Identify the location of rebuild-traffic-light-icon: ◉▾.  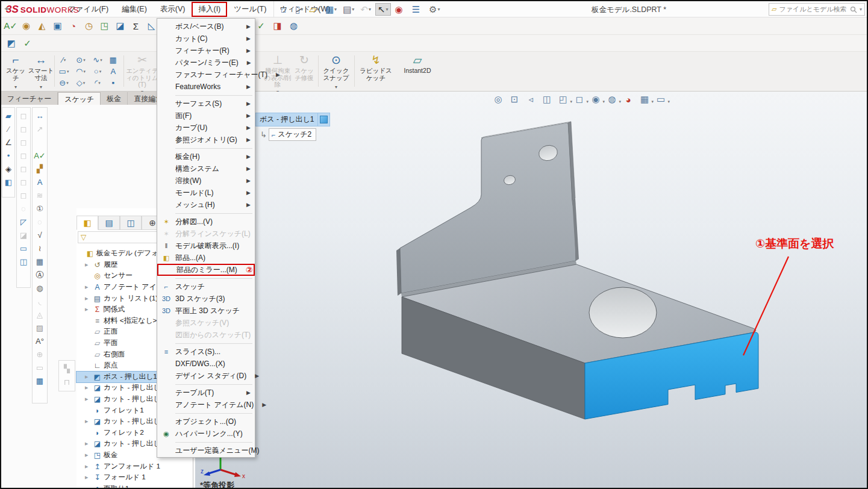
(401, 10).